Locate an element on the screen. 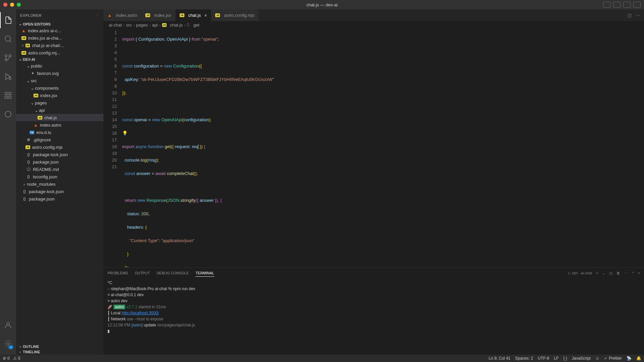  tab-terminal: TERMINAL is located at coordinates (205, 273).